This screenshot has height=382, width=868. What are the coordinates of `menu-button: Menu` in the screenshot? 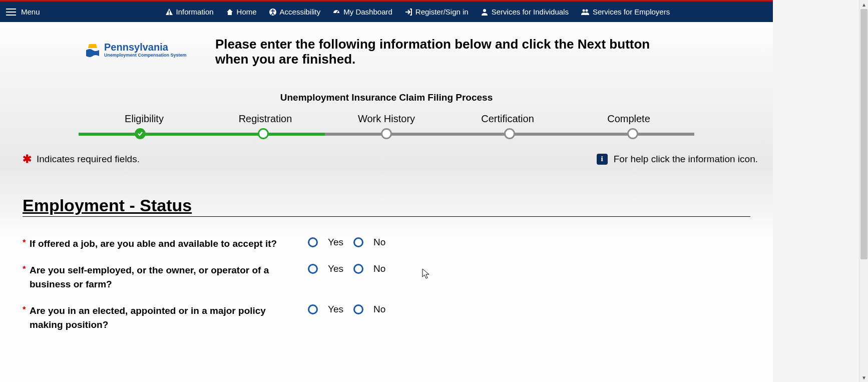 It's located at (23, 12).